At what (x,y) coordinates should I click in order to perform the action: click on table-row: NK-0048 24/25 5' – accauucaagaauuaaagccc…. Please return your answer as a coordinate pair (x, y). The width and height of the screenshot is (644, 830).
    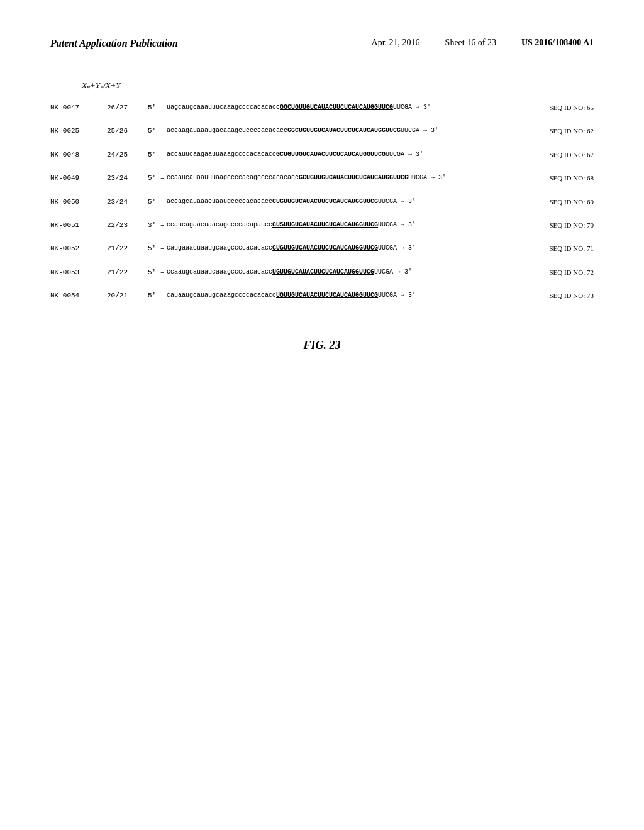
    Looking at the image, I should click on (322, 155).